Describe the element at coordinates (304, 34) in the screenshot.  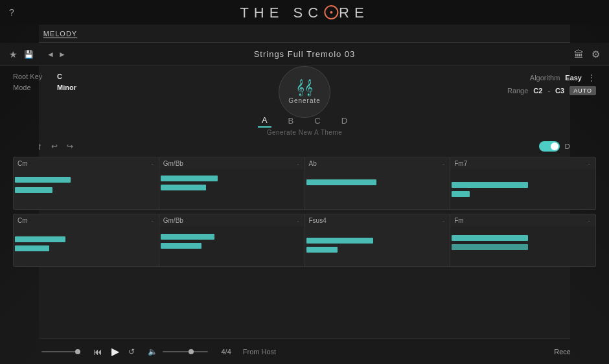
I see `sound-melody-bar: SOUND MELODY` at that location.